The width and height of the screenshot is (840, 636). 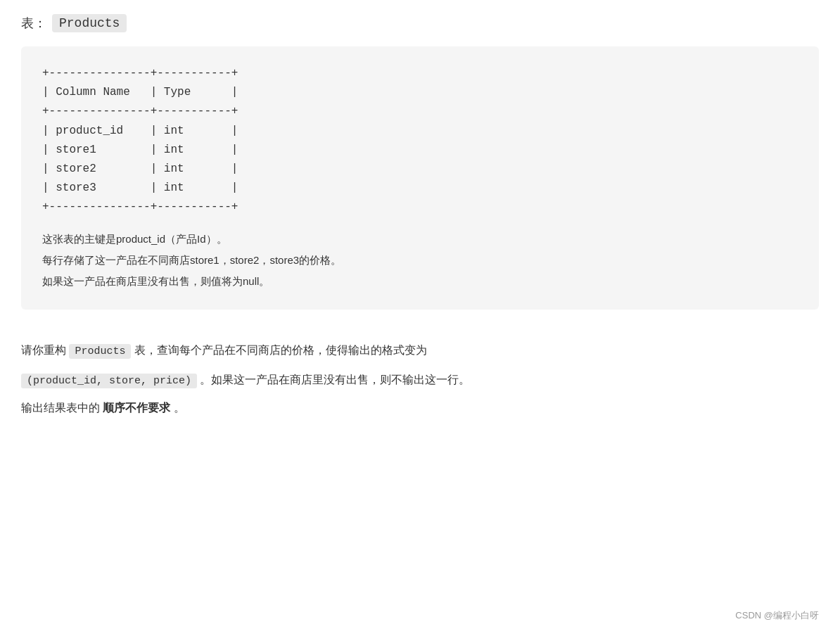 What do you see at coordinates (100, 352) in the screenshot?
I see `question-table-name-inline: Products` at bounding box center [100, 352].